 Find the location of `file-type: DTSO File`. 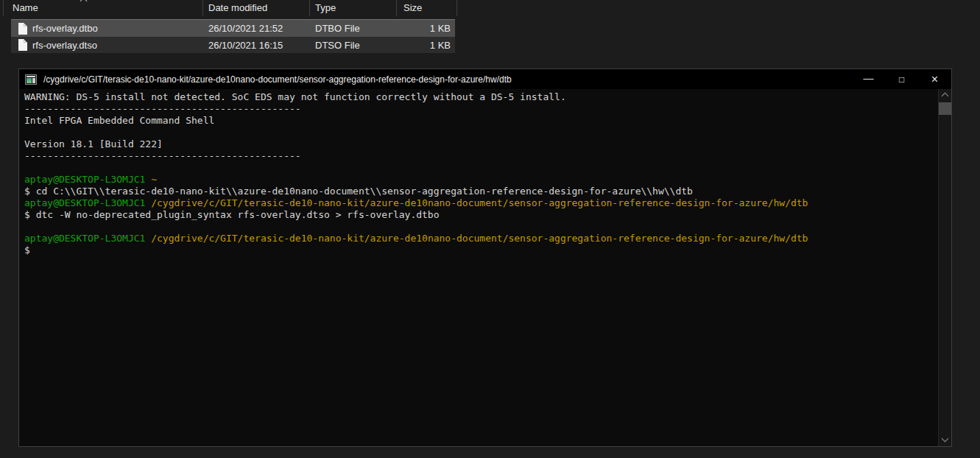

file-type: DTSO File is located at coordinates (337, 45).